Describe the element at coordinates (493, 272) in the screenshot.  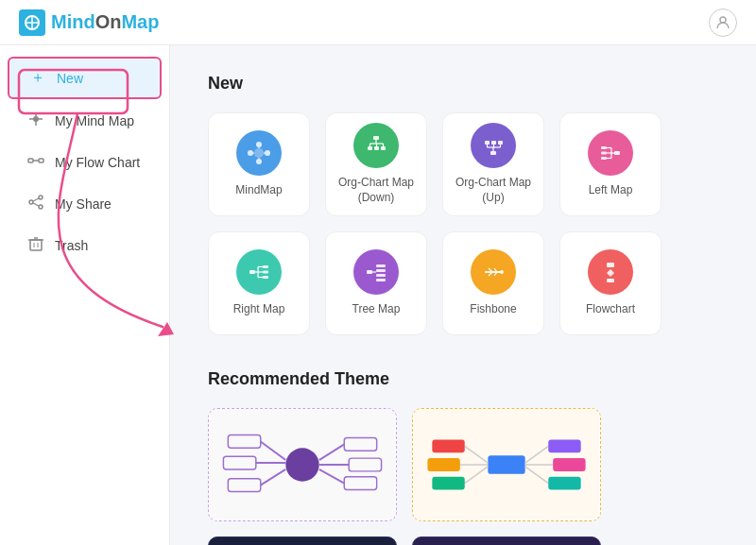
I see `fishbone-circle-icon` at that location.